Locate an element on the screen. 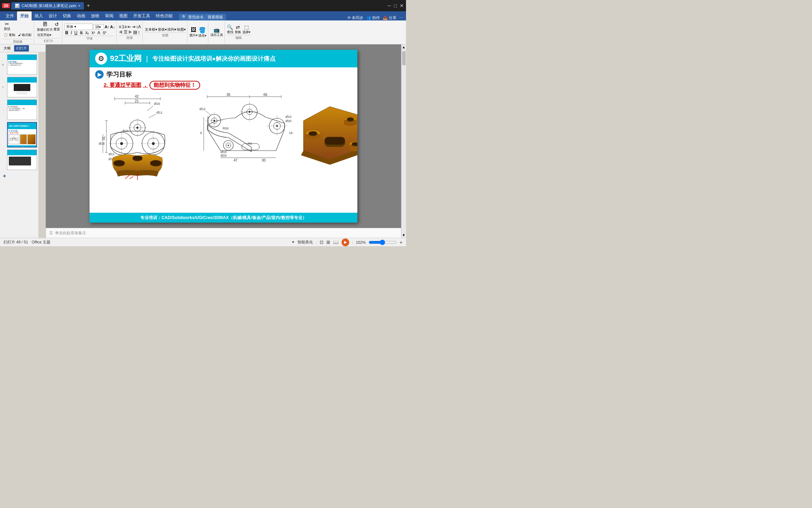 The height and width of the screenshot is (508, 812). find-btn: 🔍 查找 is located at coordinates (230, 30).